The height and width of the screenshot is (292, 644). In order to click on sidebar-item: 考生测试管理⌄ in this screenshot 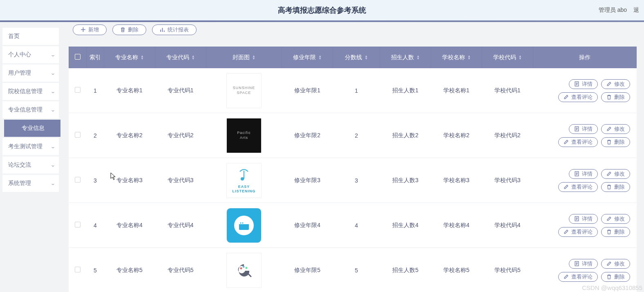, I will do `click(31, 147)`.